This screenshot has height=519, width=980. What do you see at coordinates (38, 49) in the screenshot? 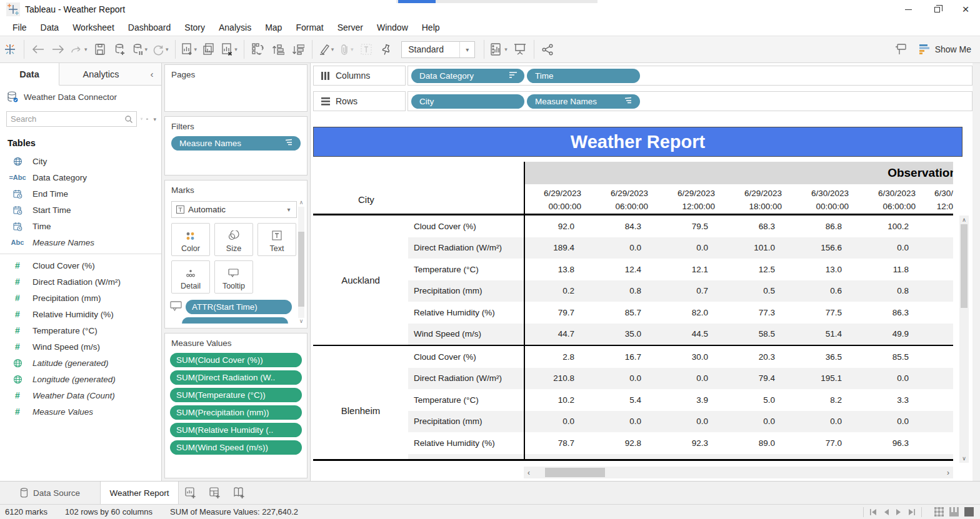
I see `back-button` at bounding box center [38, 49].